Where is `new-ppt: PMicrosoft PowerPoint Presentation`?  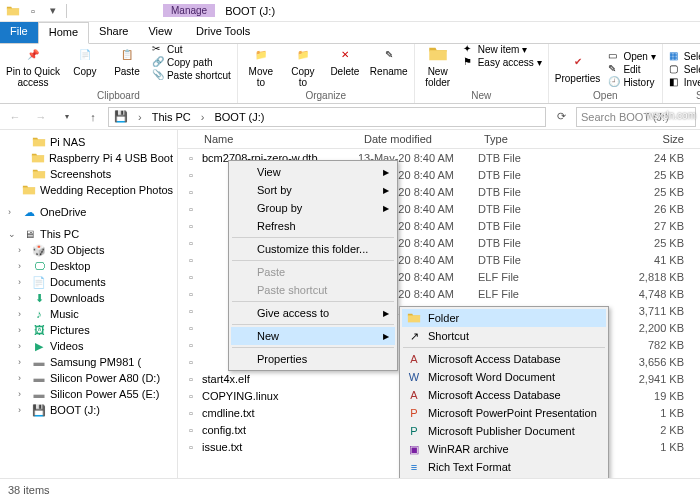 new-ppt: PMicrosoft PowerPoint Presentation is located at coordinates (504, 413).